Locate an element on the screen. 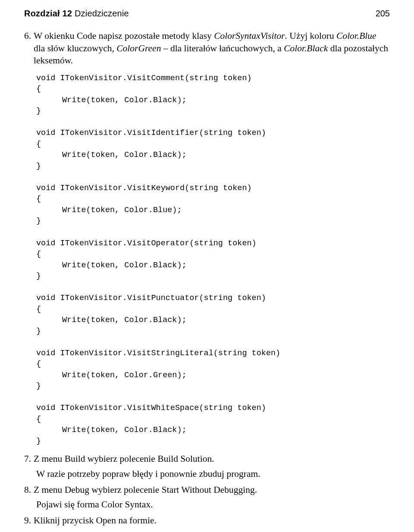 Image resolution: width=414 pixels, height=532 pixels. code-l7: { is located at coordinates (39, 144).